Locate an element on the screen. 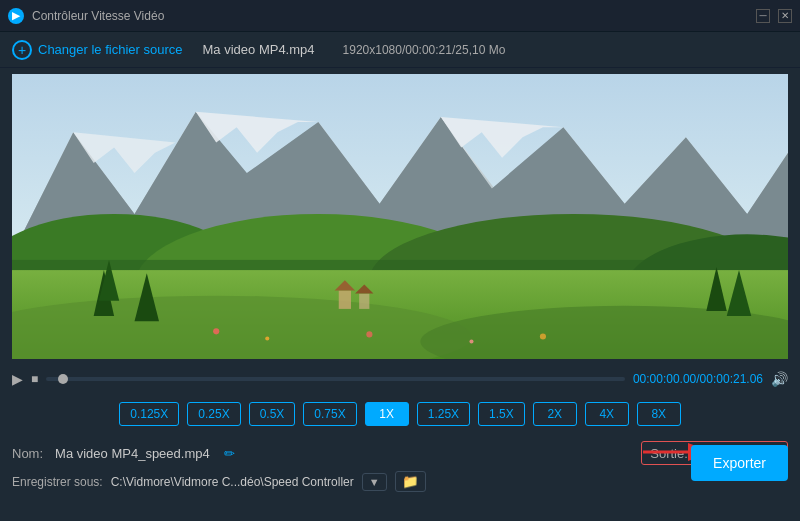 The image size is (800, 521). titlebar: ▶ Contrôleur Vitesse Vidéo ─ ✕ is located at coordinates (400, 16).